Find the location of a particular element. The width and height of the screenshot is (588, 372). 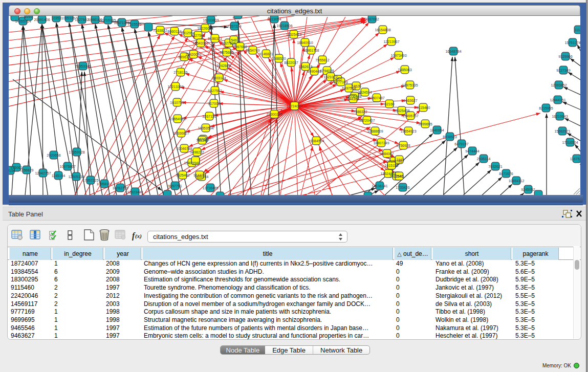

svg-text: 917008 is located at coordinates (214, 103).